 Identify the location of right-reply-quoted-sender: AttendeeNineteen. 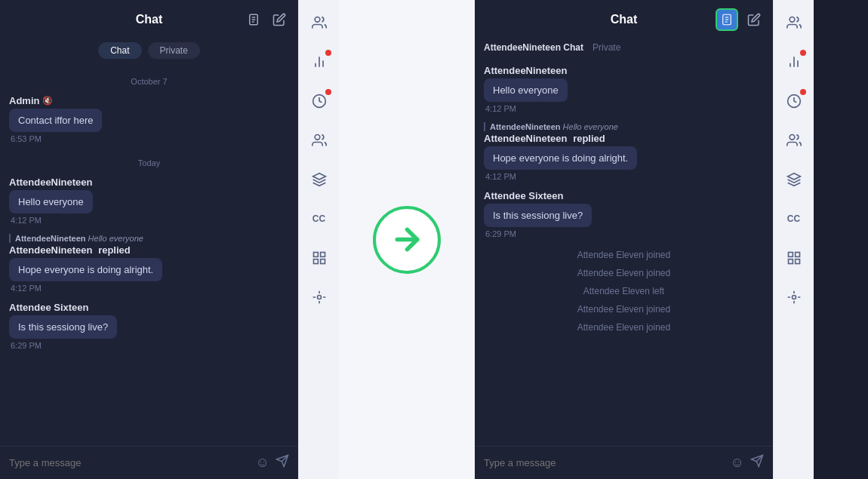
(525, 127).